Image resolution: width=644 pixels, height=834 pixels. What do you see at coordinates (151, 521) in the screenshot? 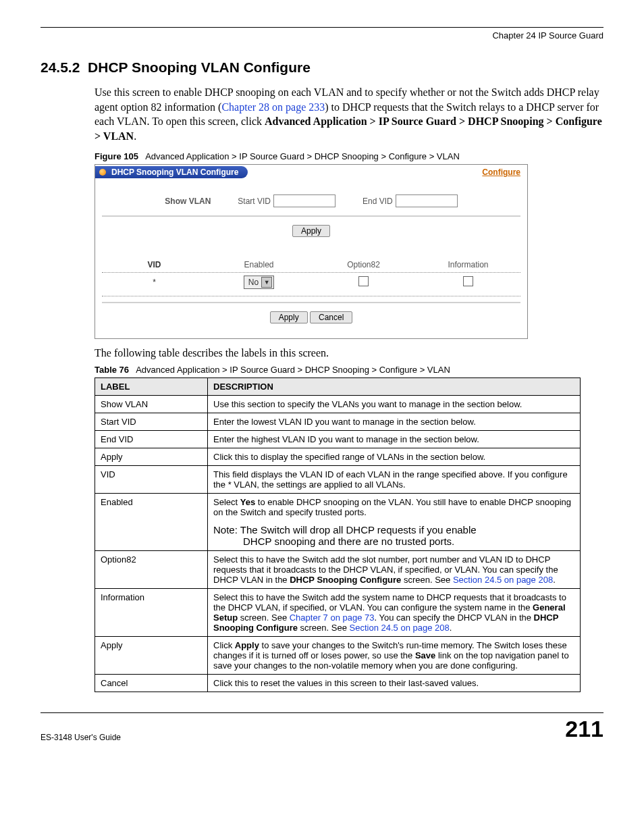
I see `label-cell: Enabled` at bounding box center [151, 521].